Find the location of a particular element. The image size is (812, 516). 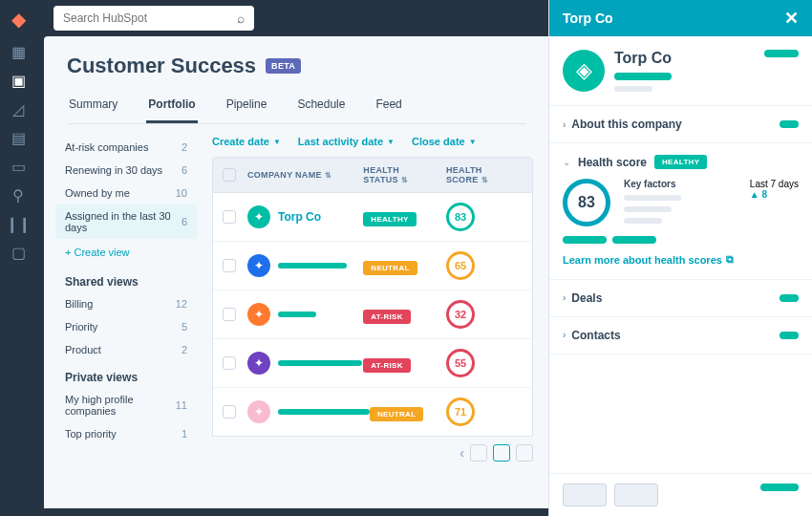

view-renewing: Renewing in 30 days6 is located at coordinates (126, 170).